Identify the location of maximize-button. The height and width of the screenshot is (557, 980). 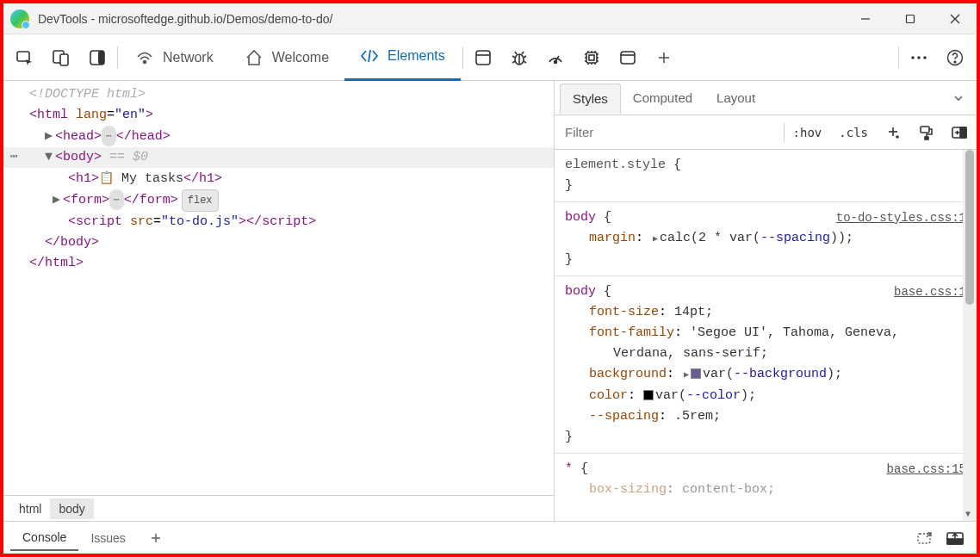
(910, 19).